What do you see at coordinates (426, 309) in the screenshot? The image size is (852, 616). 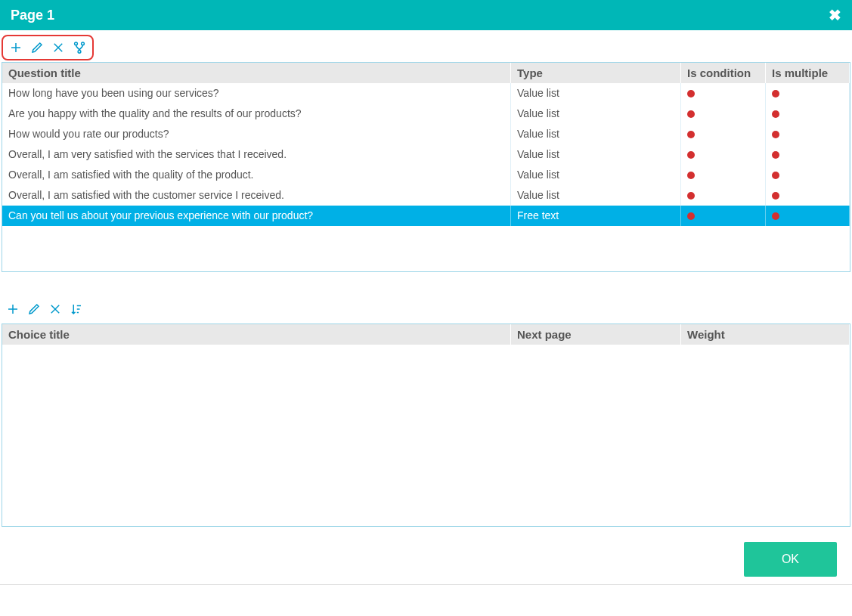 I see `choices-toolbar` at bounding box center [426, 309].